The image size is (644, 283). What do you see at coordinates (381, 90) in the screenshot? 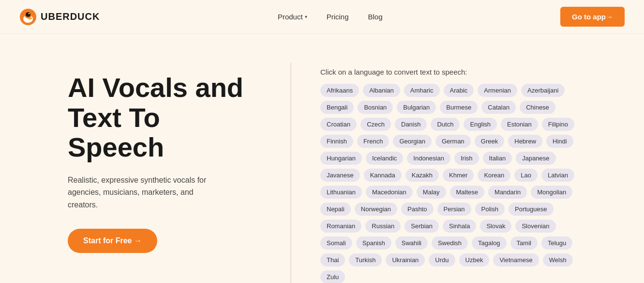
I see `language-tag: Albanian` at bounding box center [381, 90].